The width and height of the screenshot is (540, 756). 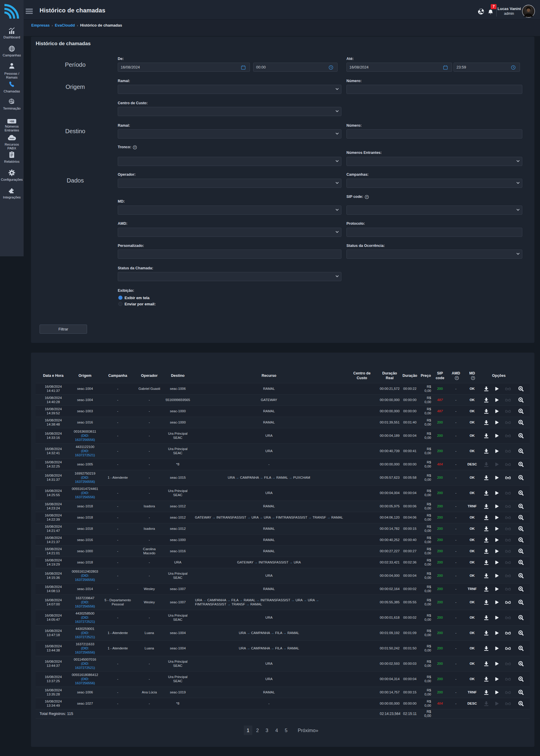 I want to click on svg-text: PABX, so click(x=12, y=138).